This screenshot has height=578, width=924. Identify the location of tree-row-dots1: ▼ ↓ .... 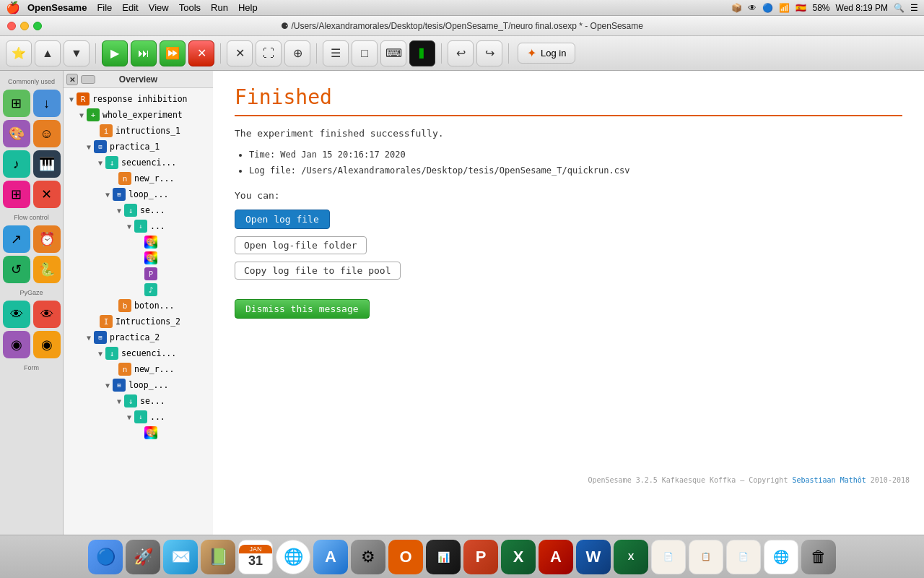
(139, 226).